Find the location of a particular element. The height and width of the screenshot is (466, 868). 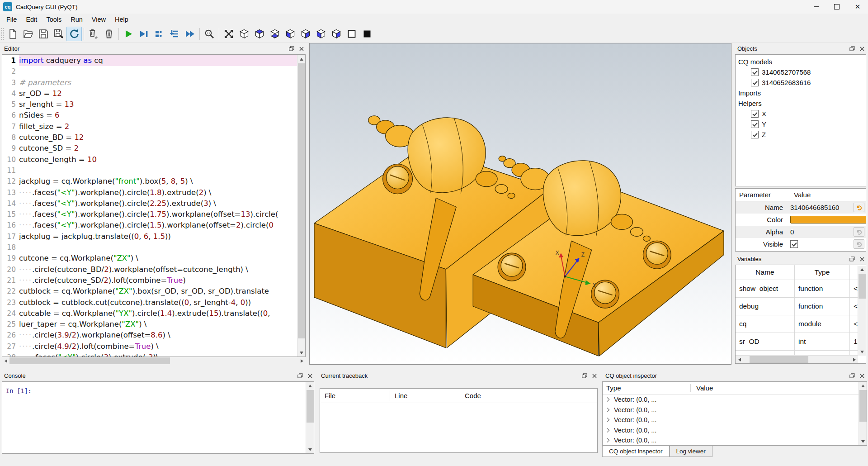

menu-tools: Tools is located at coordinates (54, 19).